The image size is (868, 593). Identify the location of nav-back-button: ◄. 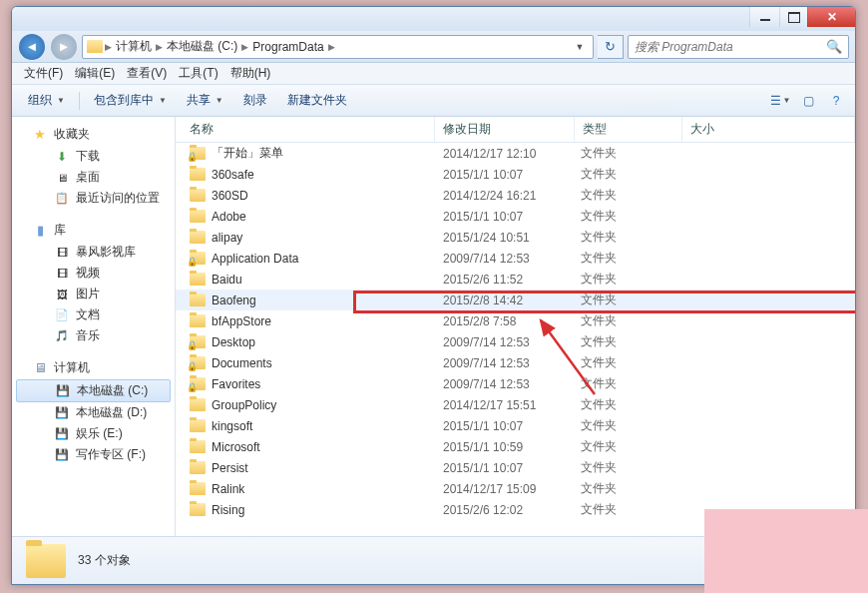
(32, 47).